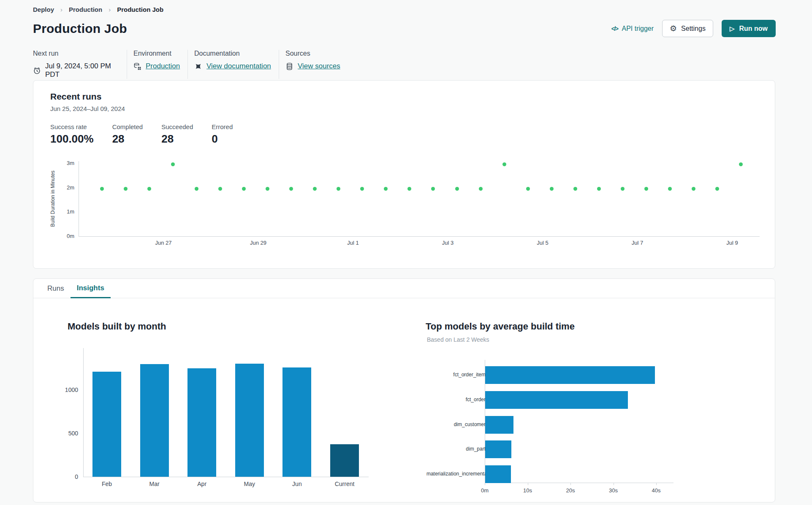 The height and width of the screenshot is (505, 812). What do you see at coordinates (633, 29) in the screenshot?
I see `api-trigger-link: </> API trigger` at bounding box center [633, 29].